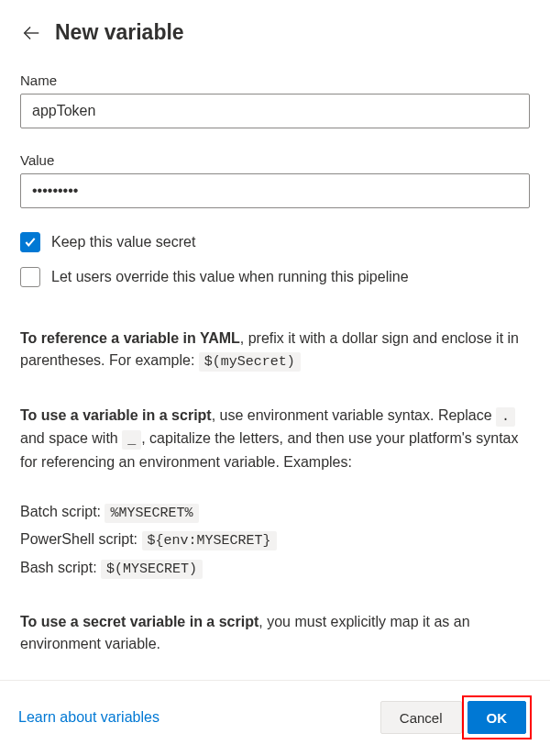 The height and width of the screenshot is (756, 550). Describe the element at coordinates (275, 242) in the screenshot. I see `secret-checkbox-row: Keep this value secret` at that location.